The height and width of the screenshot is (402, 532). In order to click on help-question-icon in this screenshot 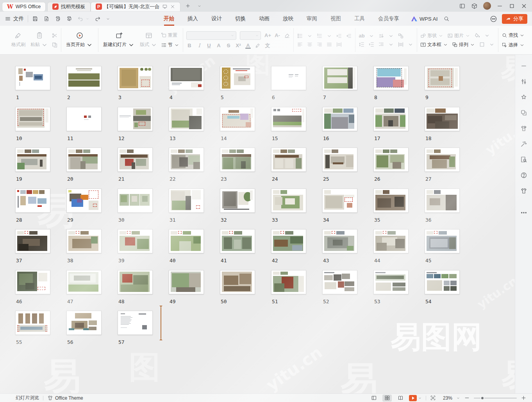, I will do `click(524, 175)`.